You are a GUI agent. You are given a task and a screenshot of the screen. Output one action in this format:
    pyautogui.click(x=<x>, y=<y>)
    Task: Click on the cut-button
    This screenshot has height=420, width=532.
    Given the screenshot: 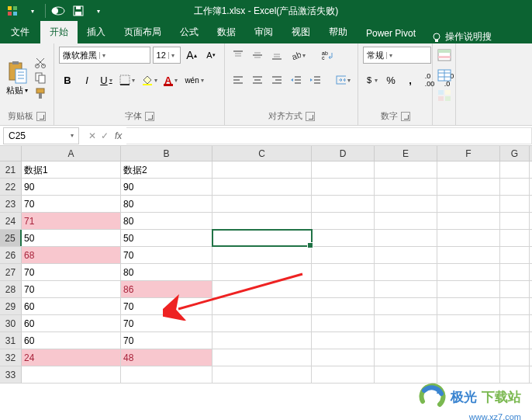 What is the action you would take?
    pyautogui.click(x=40, y=62)
    